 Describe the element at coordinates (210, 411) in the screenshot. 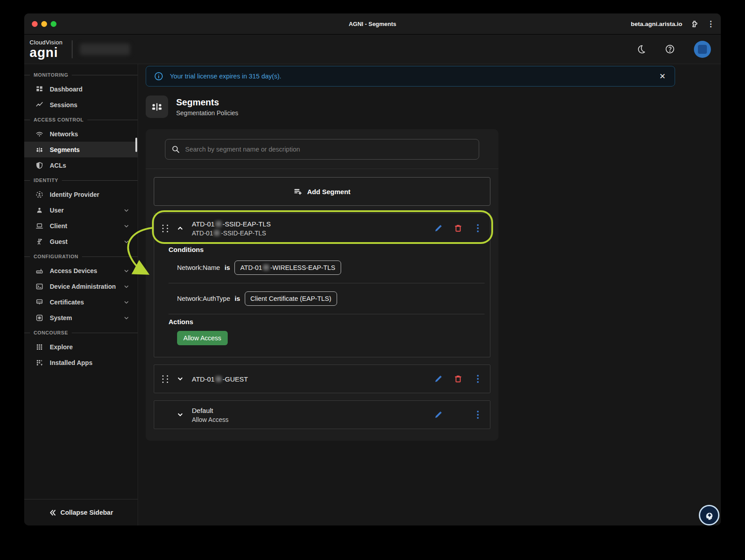

I see `segment-name: Default` at that location.